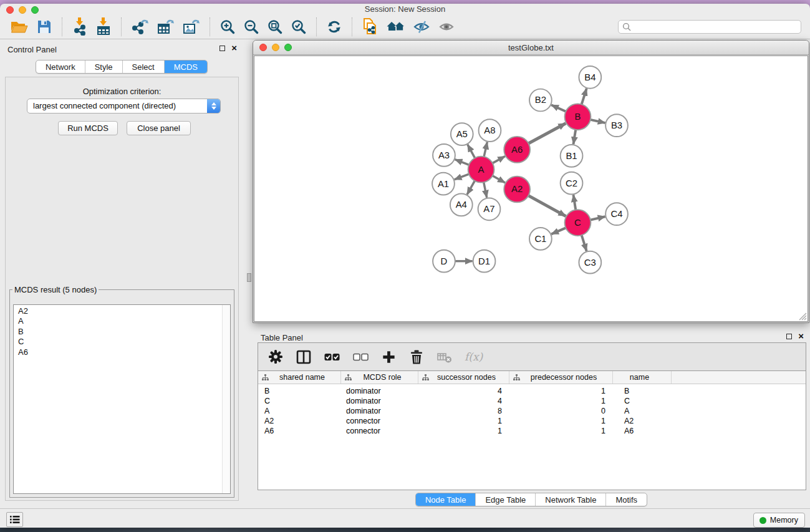  What do you see at coordinates (304, 357) in the screenshot?
I see `split-view-button` at bounding box center [304, 357].